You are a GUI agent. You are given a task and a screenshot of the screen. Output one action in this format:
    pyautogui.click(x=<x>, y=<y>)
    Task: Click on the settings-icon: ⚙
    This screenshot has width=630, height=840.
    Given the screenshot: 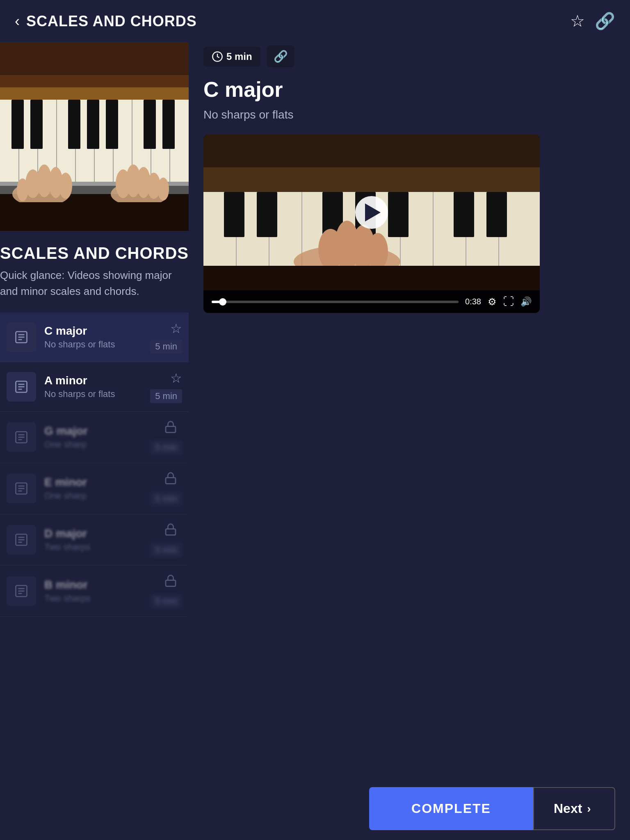 What is the action you would take?
    pyautogui.click(x=492, y=302)
    